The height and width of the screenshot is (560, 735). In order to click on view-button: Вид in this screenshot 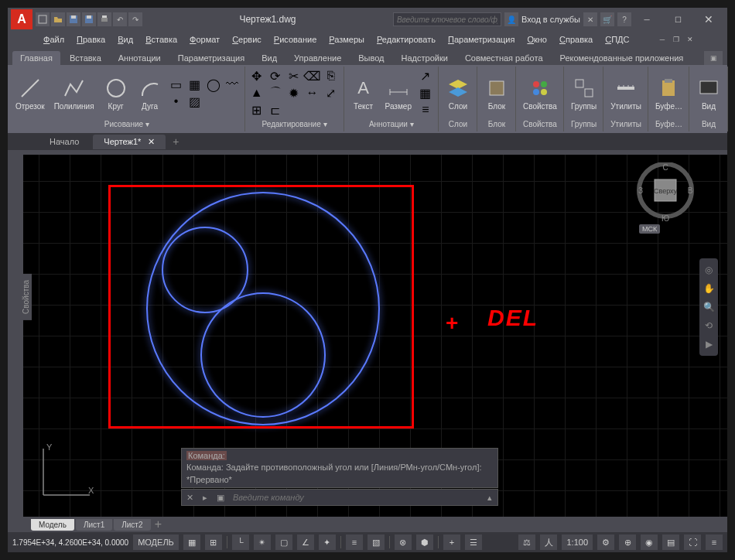, I will do `click(709, 93)`.